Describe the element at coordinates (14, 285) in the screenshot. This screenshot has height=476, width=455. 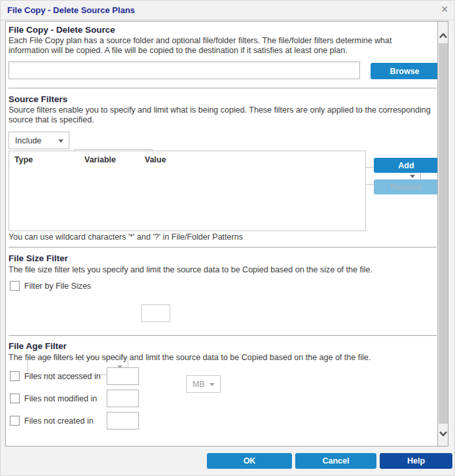
I see `filter-by-file-sizes-checkbox` at that location.